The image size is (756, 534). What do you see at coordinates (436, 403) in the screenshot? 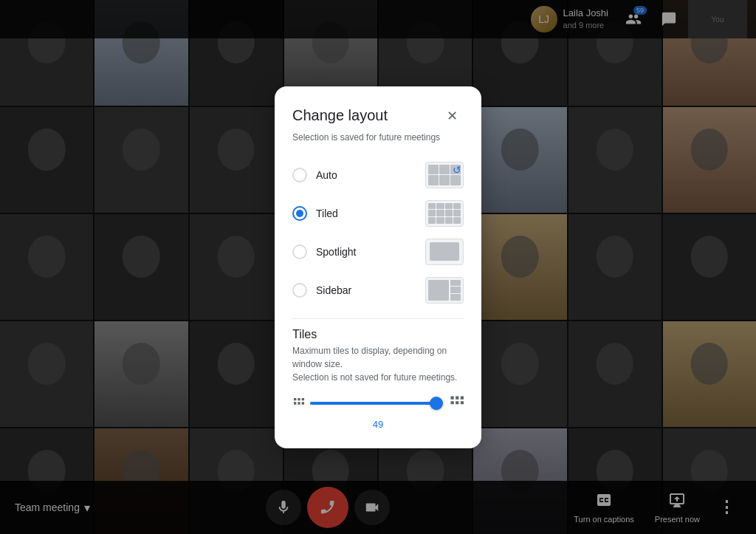
I see `slider-thumb` at bounding box center [436, 403].